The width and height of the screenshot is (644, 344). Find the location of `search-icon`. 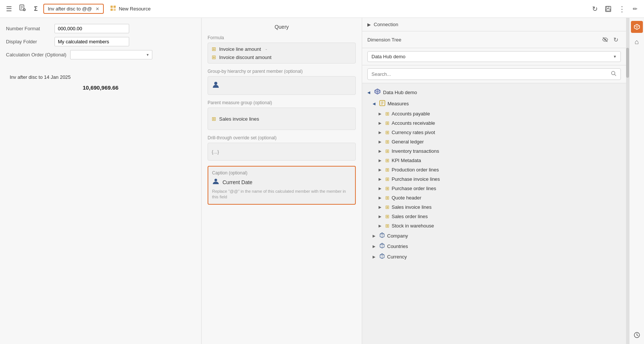

search-icon is located at coordinates (614, 74).